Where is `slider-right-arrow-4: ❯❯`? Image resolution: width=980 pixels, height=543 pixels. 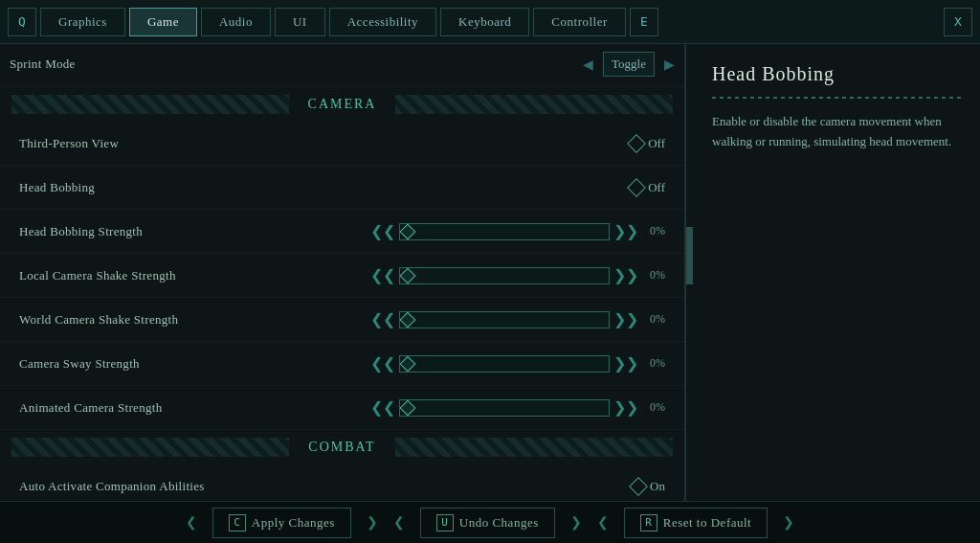 slider-right-arrow-4: ❯❯ is located at coordinates (626, 364).